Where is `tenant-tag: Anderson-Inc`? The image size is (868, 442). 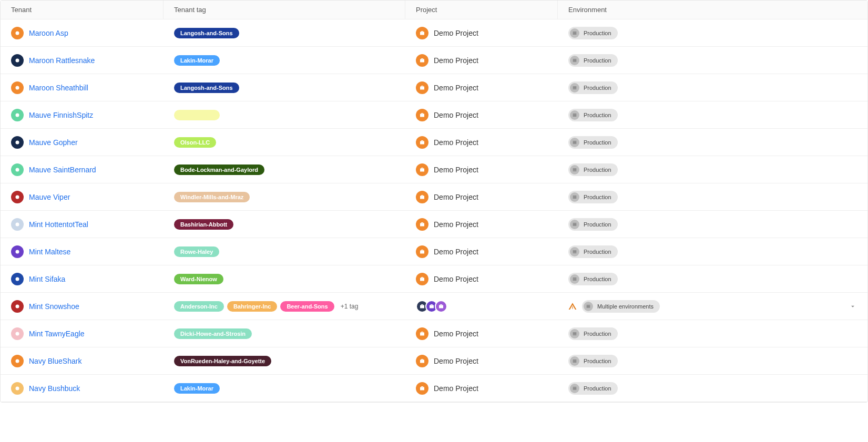
tenant-tag: Anderson-Inc is located at coordinates (199, 306).